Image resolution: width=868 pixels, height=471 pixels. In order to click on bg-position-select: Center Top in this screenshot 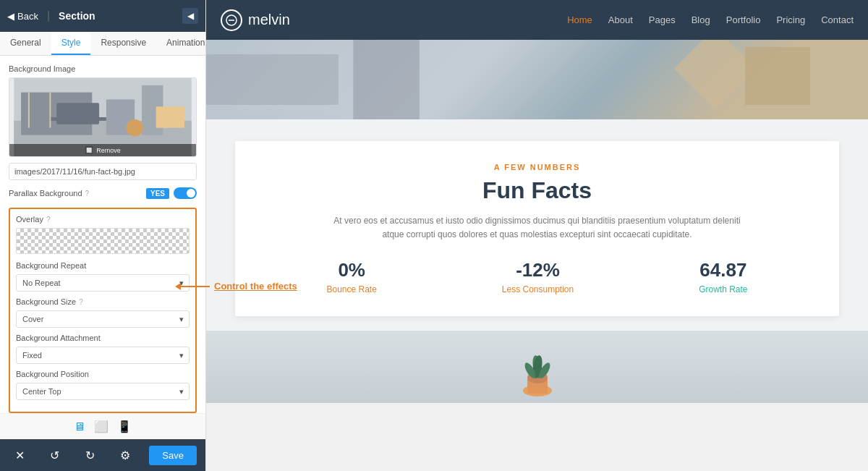, I will do `click(103, 391)`.